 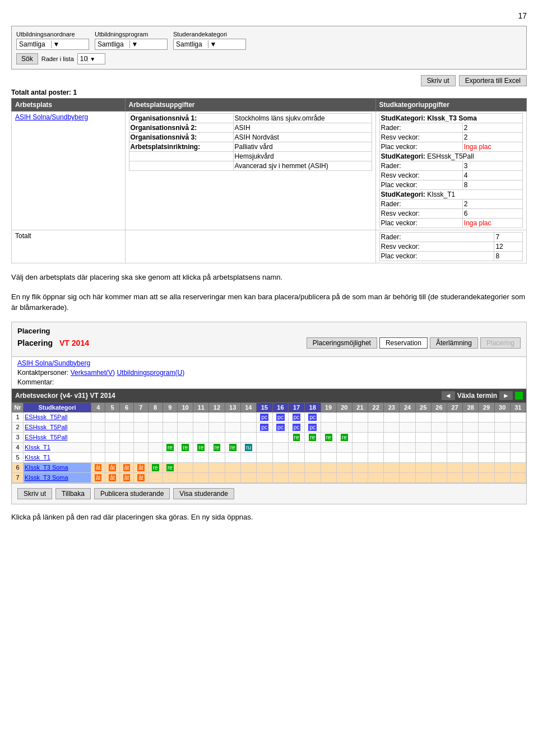 I want to click on r2w25, so click(x=423, y=427).